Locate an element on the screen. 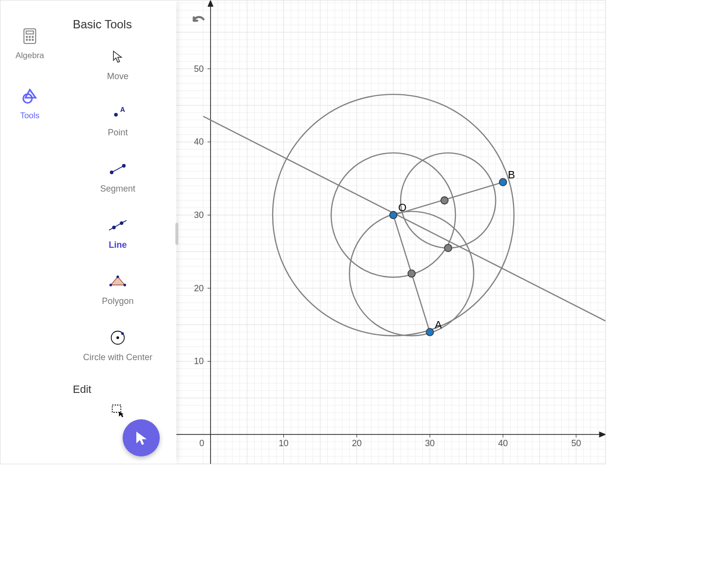  tool-move-label: Move is located at coordinates (118, 76).